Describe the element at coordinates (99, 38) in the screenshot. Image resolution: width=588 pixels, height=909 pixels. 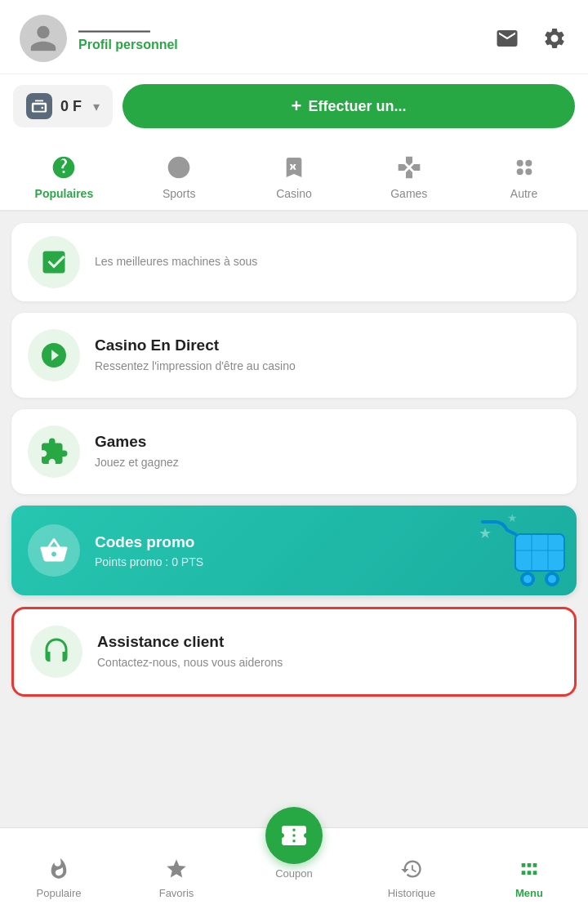
I see `header-left: ━━━━━━━━━━━ Profil personnel` at that location.